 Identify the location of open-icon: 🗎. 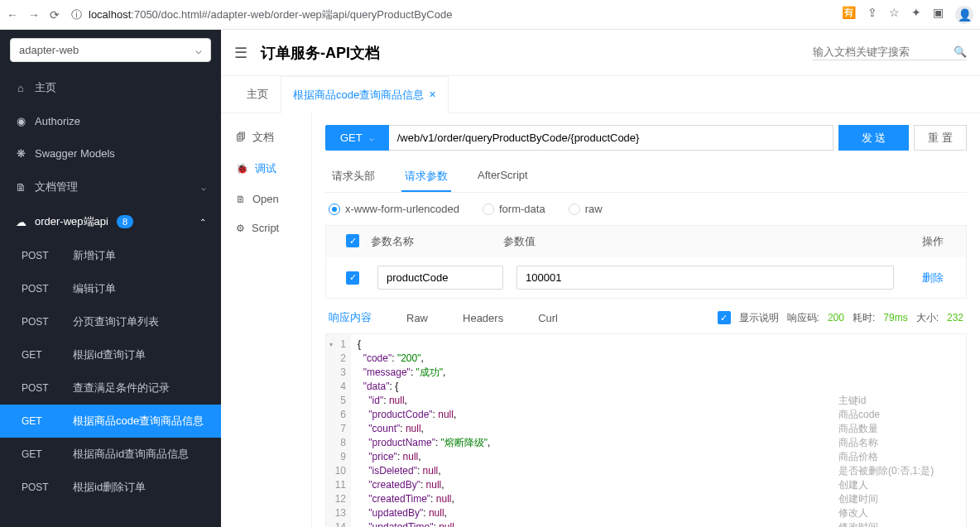
(241, 199).